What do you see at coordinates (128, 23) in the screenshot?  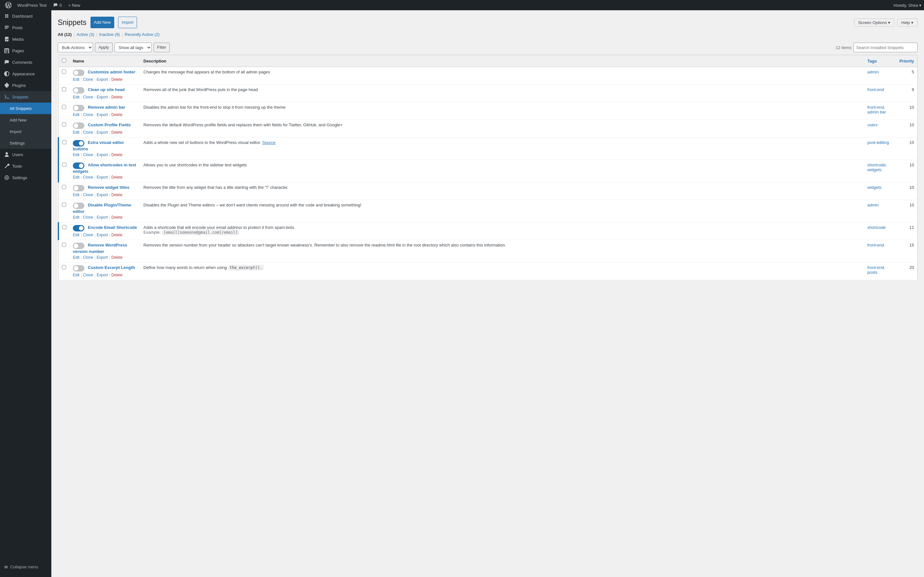 I see `import-button: Import` at bounding box center [128, 23].